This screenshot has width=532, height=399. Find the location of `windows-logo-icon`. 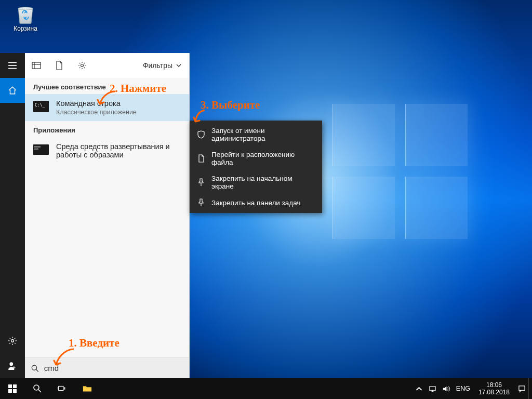

windows-logo-icon is located at coordinates (12, 389).